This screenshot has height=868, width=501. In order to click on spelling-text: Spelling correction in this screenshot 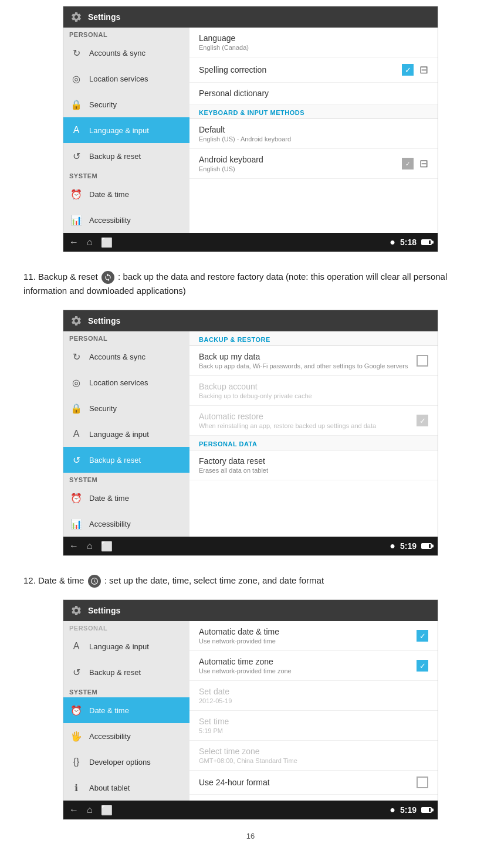, I will do `click(232, 70)`.